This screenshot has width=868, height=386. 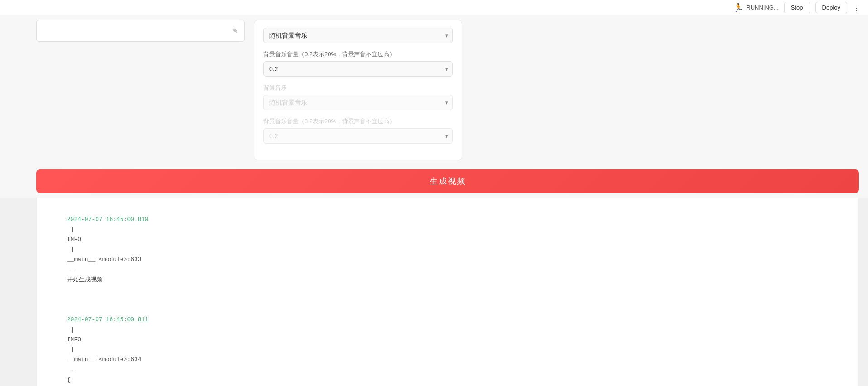 What do you see at coordinates (141, 31) in the screenshot?
I see `left-panel: ✎` at bounding box center [141, 31].